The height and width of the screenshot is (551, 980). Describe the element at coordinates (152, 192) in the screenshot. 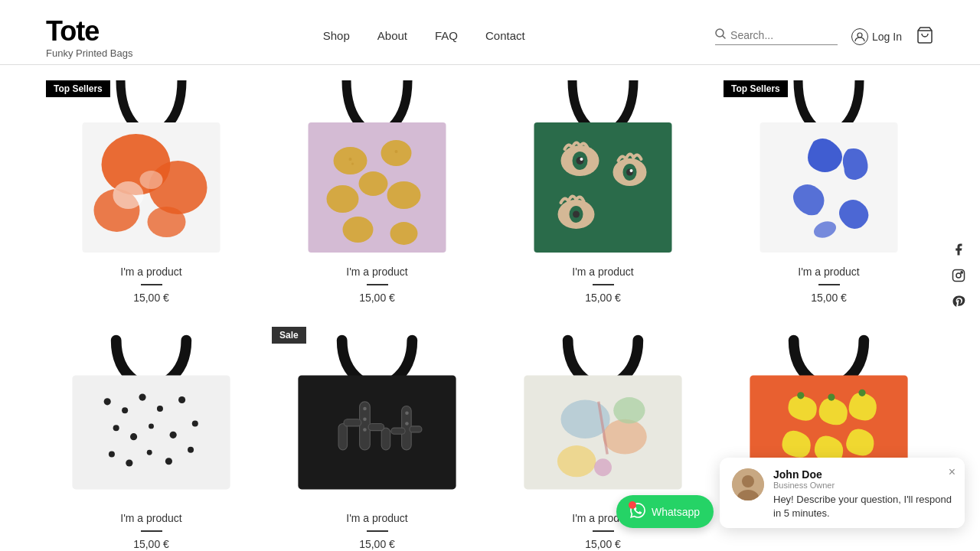

I see `product-card-1: Top Sellers I'm a p` at that location.